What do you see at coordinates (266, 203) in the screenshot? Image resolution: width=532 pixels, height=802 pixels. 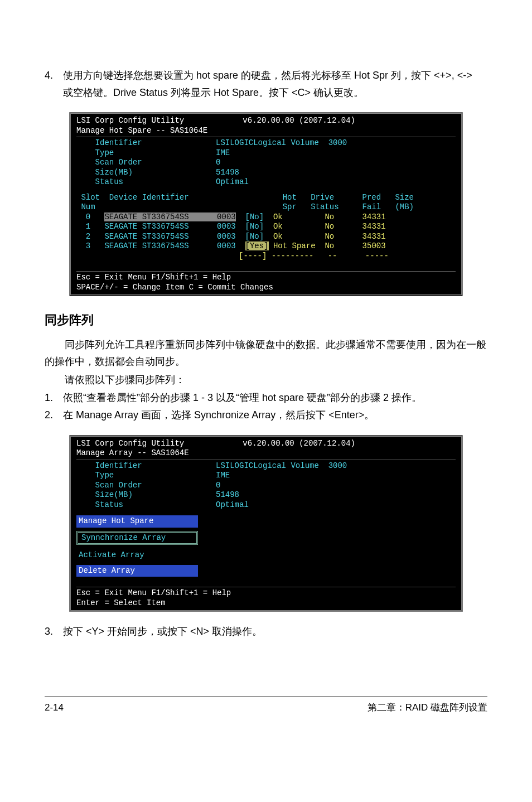 I see `table-header: Slot Device Identifier Hot Drive Pred Si…` at bounding box center [266, 203].